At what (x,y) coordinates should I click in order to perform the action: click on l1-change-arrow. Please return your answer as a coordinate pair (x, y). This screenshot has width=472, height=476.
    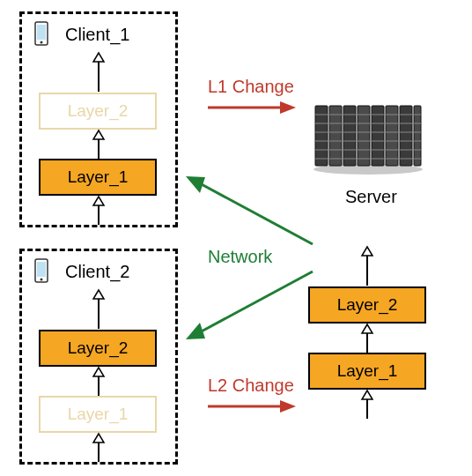
    Looking at the image, I should click on (252, 108).